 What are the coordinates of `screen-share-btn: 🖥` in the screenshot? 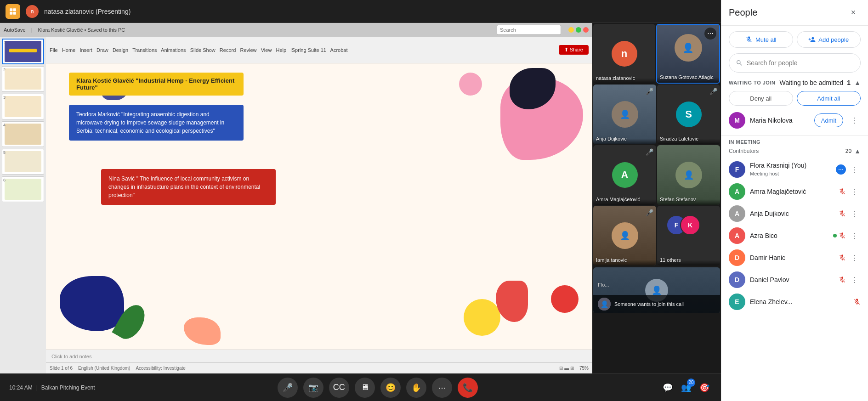 It's located at (365, 388).